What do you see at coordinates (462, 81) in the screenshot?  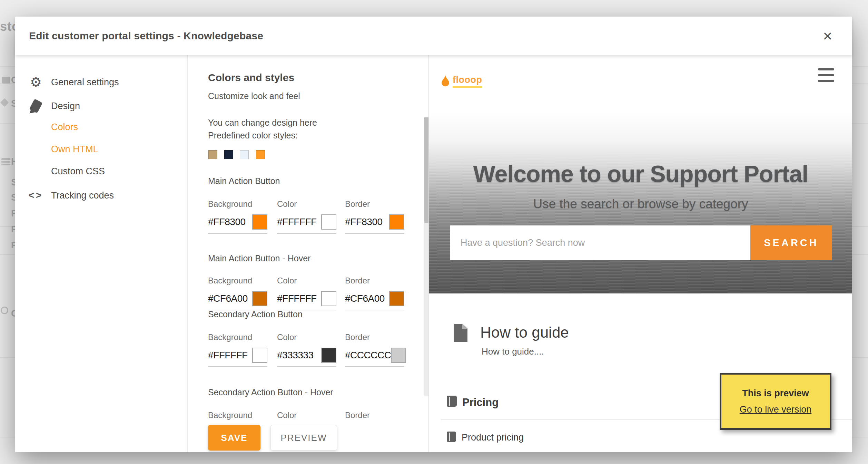 I see `portal-logo: flooop` at bounding box center [462, 81].